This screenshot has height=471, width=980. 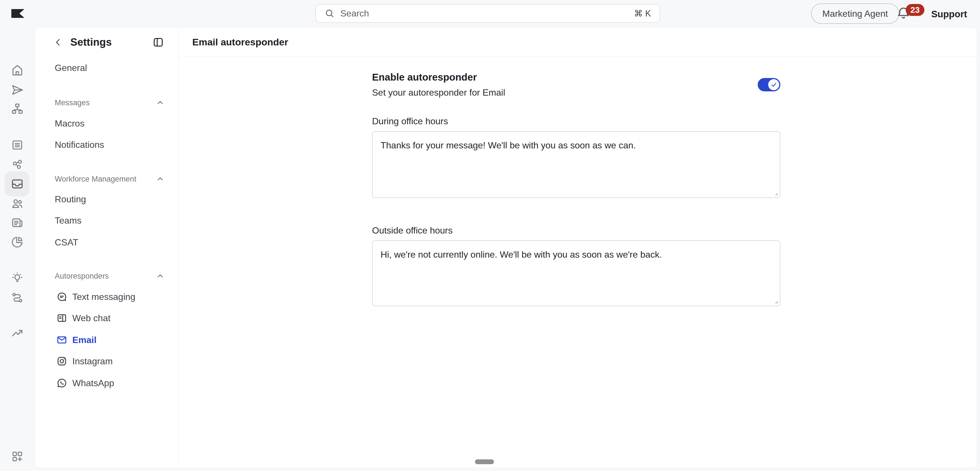 What do you see at coordinates (110, 145) in the screenshot?
I see `sidebar-item-notifications: Notifications` at bounding box center [110, 145].